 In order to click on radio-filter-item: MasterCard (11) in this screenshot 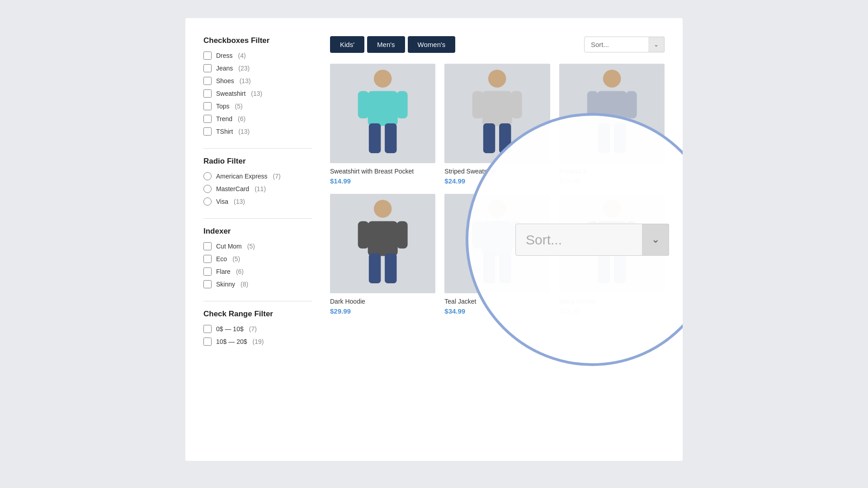, I will do `click(258, 189)`.